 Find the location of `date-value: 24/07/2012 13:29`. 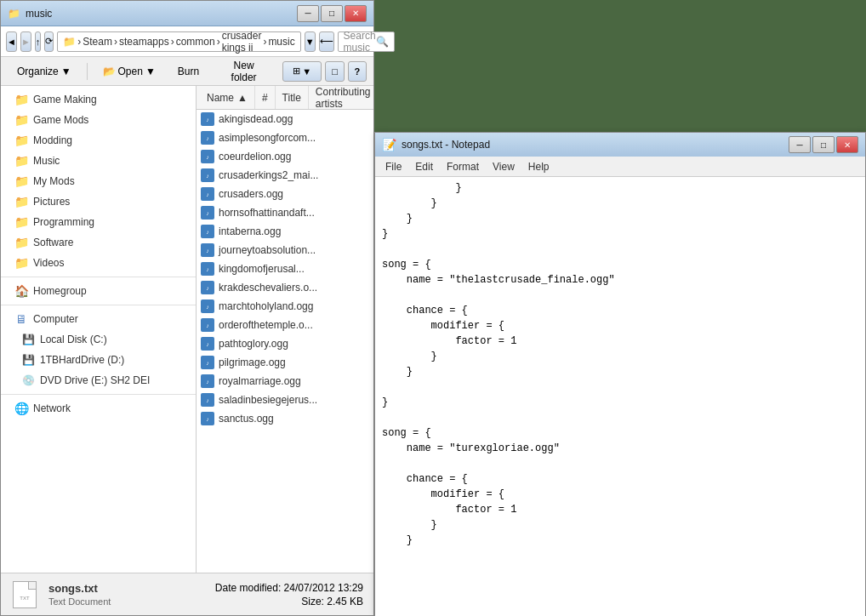

date-value: 24/07/2012 13:29 is located at coordinates (323, 588).